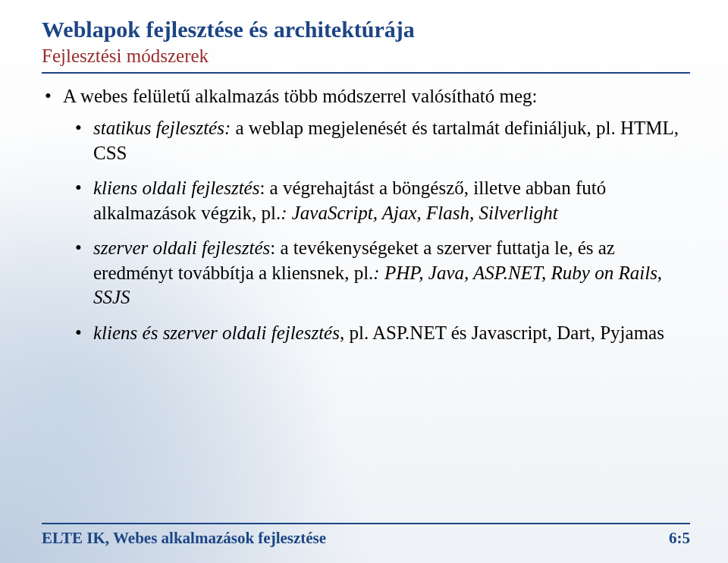 The height and width of the screenshot is (563, 728). I want to click on subbullet-tail: : JavaScript, Ajax, Flash, Silverlight, so click(419, 212).